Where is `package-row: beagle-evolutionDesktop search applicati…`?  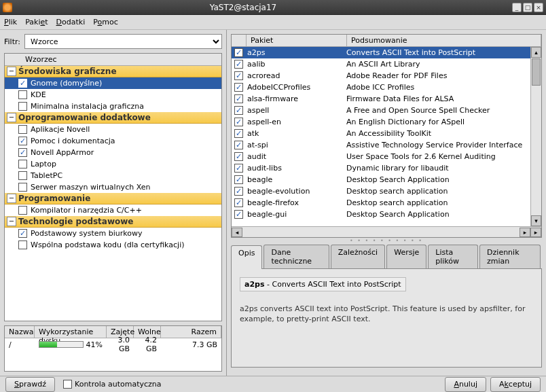 package-row: beagle-evolutionDesktop search applicati… is located at coordinates (381, 192).